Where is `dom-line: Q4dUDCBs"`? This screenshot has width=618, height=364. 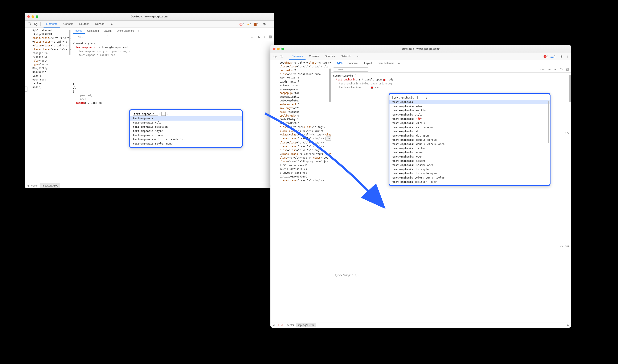 dom-line: Q4dUDCBs" is located at coordinates (49, 72).